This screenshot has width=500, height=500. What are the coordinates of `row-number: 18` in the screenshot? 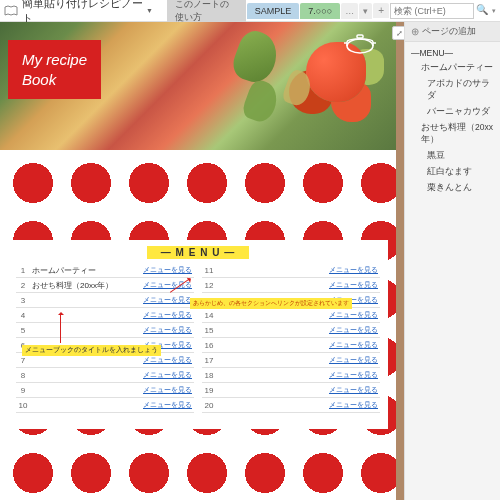 It's located at (209, 376).